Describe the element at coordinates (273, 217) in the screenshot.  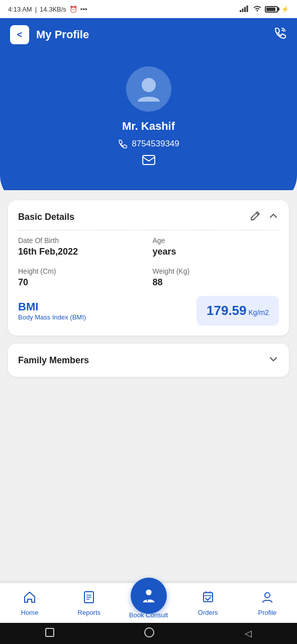
I see `collapse-icon` at that location.